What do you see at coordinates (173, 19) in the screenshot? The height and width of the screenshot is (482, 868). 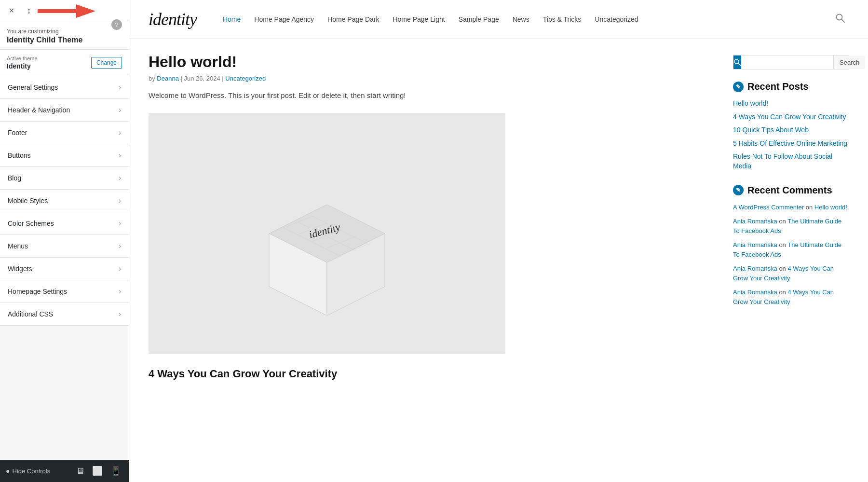 I see `site-logo: identity` at bounding box center [173, 19].